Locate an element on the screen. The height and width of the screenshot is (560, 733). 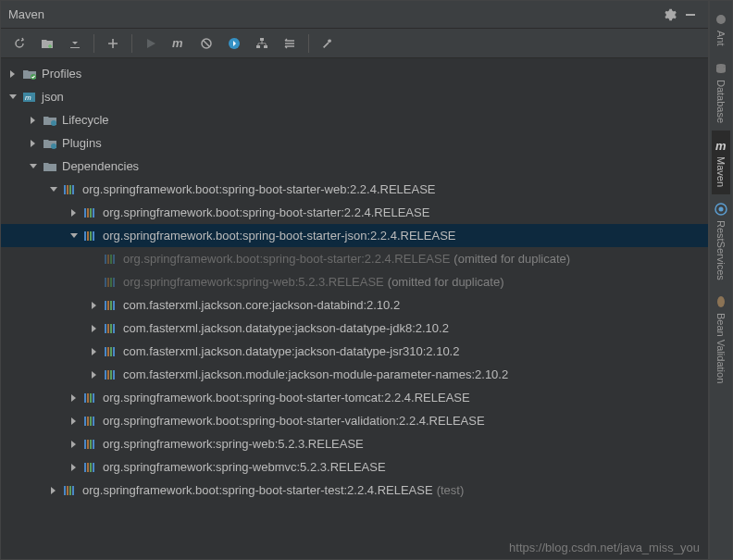
rest-icon is located at coordinates (721, 209).